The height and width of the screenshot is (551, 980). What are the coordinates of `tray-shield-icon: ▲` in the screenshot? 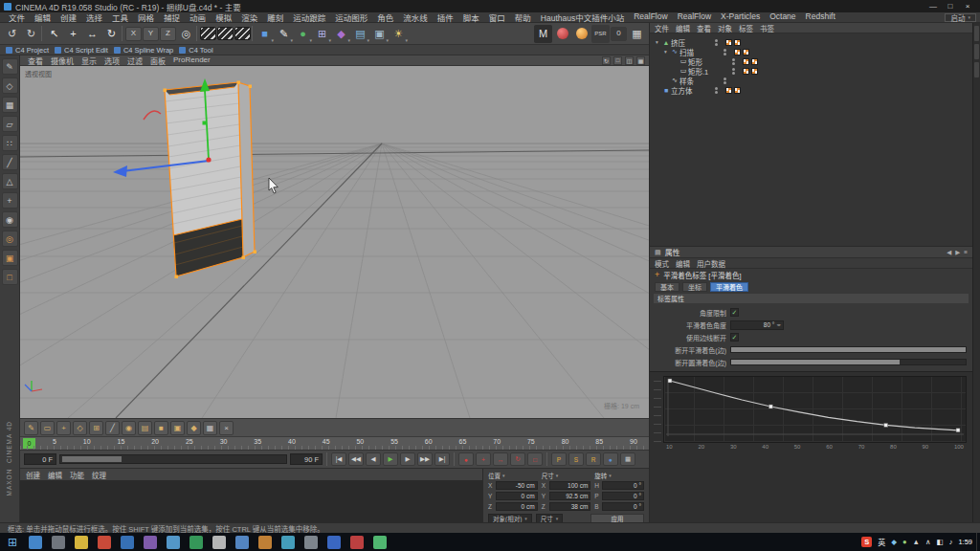 It's located at (917, 541).